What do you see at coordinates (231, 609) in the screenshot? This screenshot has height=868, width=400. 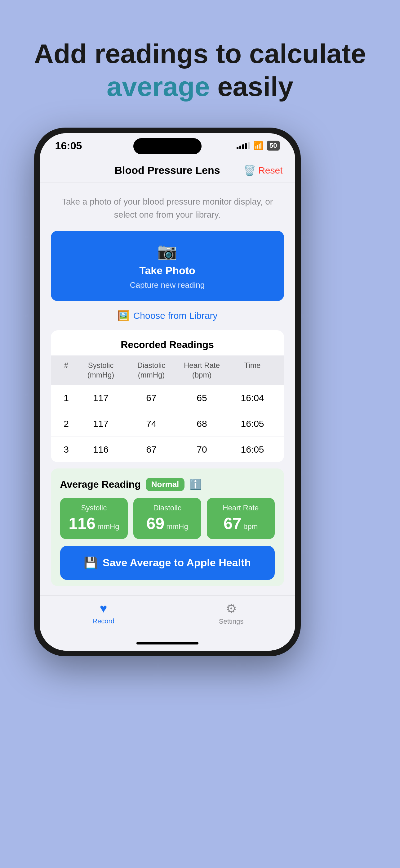 I see `settings-icon: ⚙` at bounding box center [231, 609].